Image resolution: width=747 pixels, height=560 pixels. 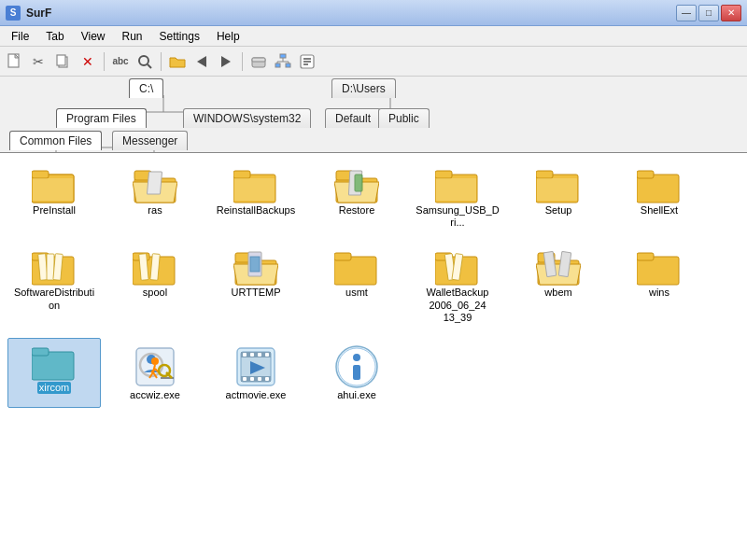 What do you see at coordinates (146, 88) in the screenshot?
I see `tab-ca: C:\` at bounding box center [146, 88].